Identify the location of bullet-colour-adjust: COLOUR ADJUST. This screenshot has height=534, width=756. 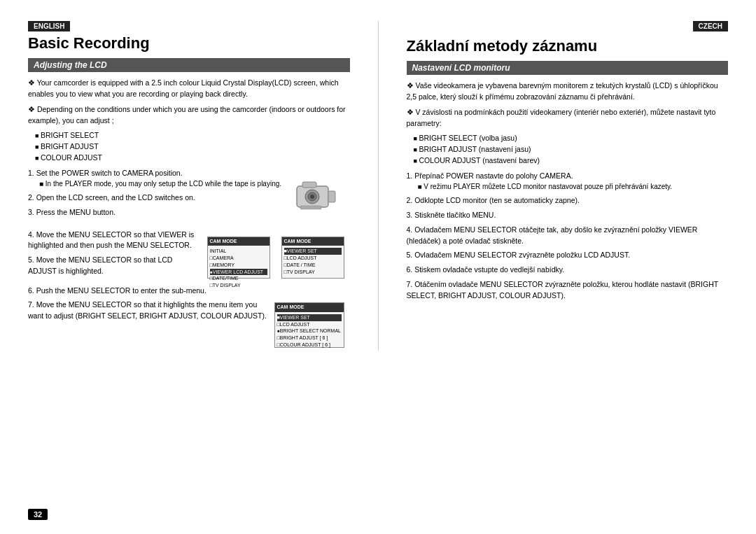
(192, 158).